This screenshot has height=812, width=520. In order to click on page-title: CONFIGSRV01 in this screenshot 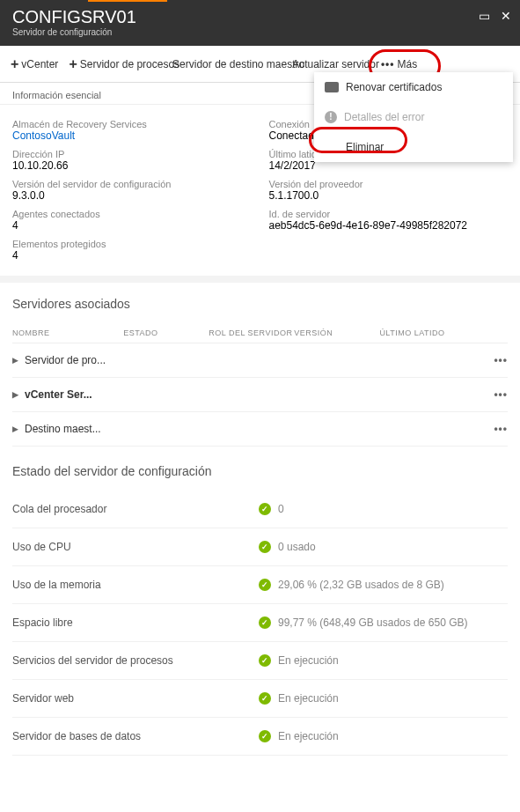, I will do `click(260, 18)`.